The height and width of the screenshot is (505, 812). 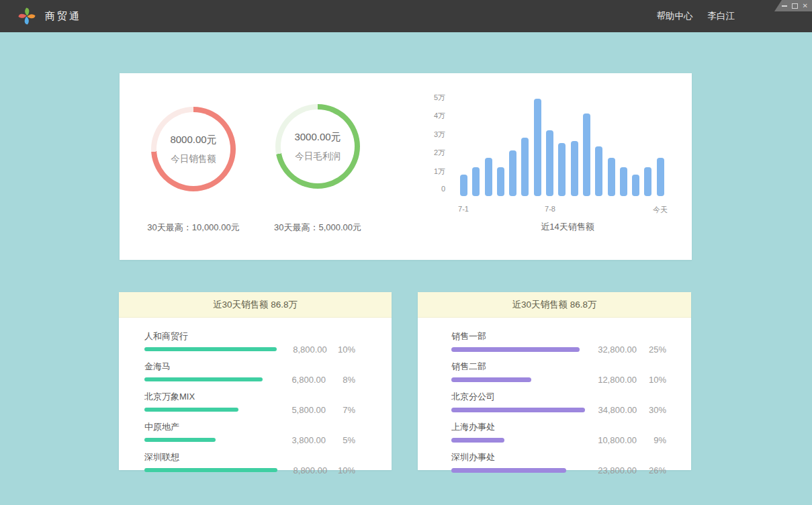 What do you see at coordinates (193, 140) in the screenshot?
I see `today-sales-value: 8000.00元` at bounding box center [193, 140].